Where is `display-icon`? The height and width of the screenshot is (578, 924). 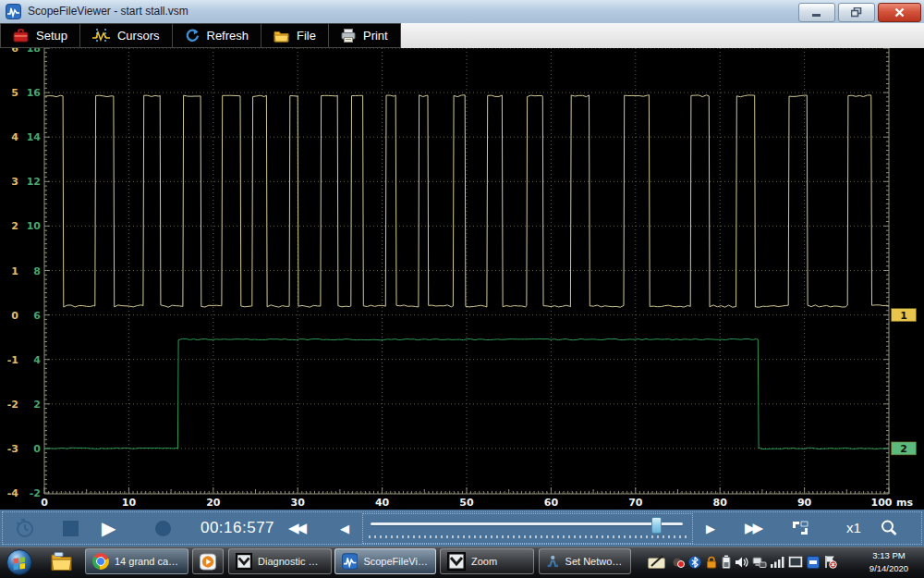
display-icon is located at coordinates (796, 562).